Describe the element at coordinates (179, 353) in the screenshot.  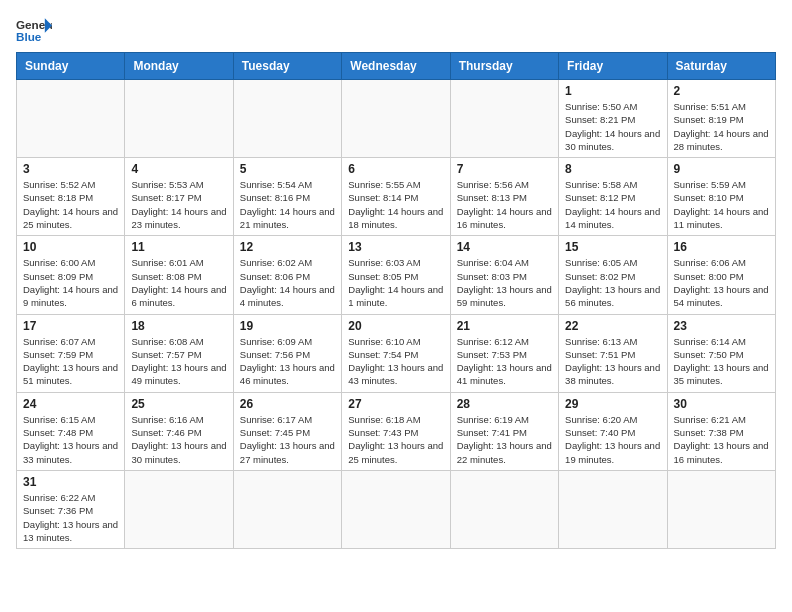
I see `calendar-cell: 18Sunrise: 6:08 AM Sunset: 7:57 PM Dayli…` at that location.